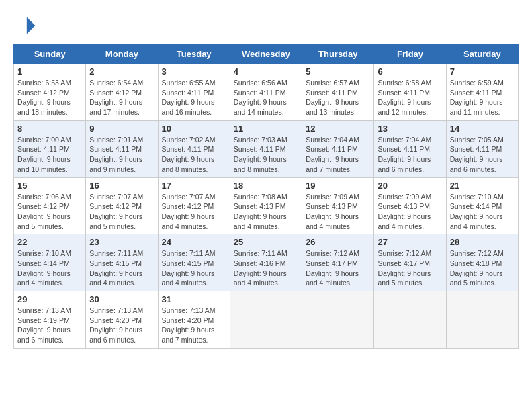 The image size is (532, 411). Describe the element at coordinates (122, 129) in the screenshot. I see `day-number: 9` at that location.